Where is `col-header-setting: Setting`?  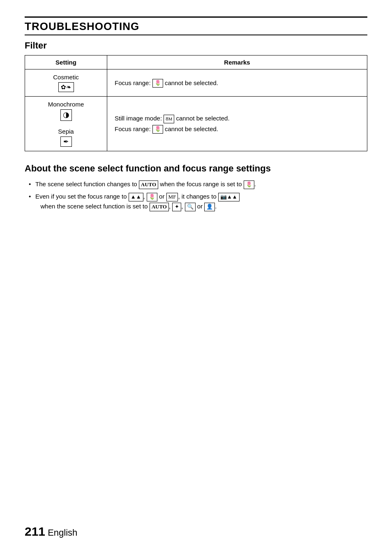 col-header-setting: Setting is located at coordinates (66, 62).